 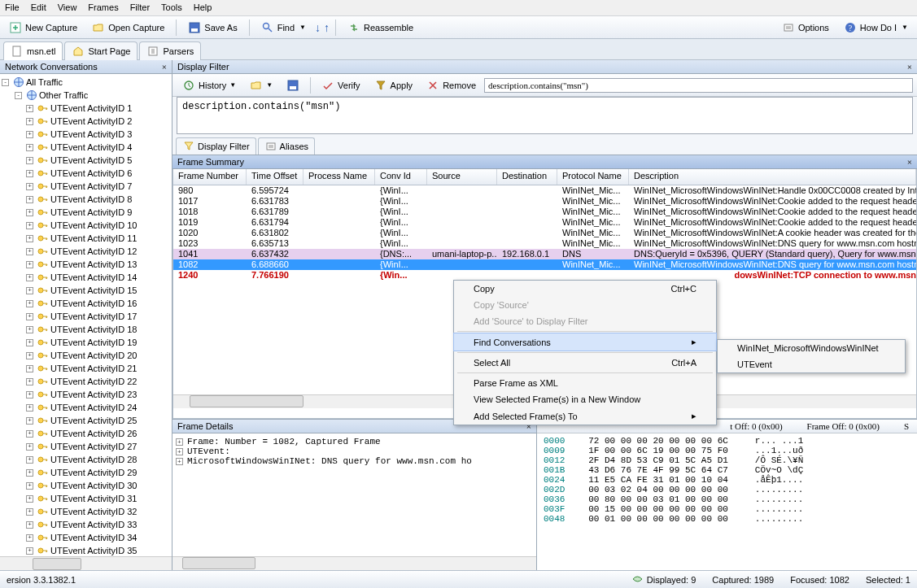 What do you see at coordinates (727, 502) in the screenshot?
I see `hex-body: 0000 72 00 00 00 20 00 00 00 6C r... ...…` at bounding box center [727, 502].